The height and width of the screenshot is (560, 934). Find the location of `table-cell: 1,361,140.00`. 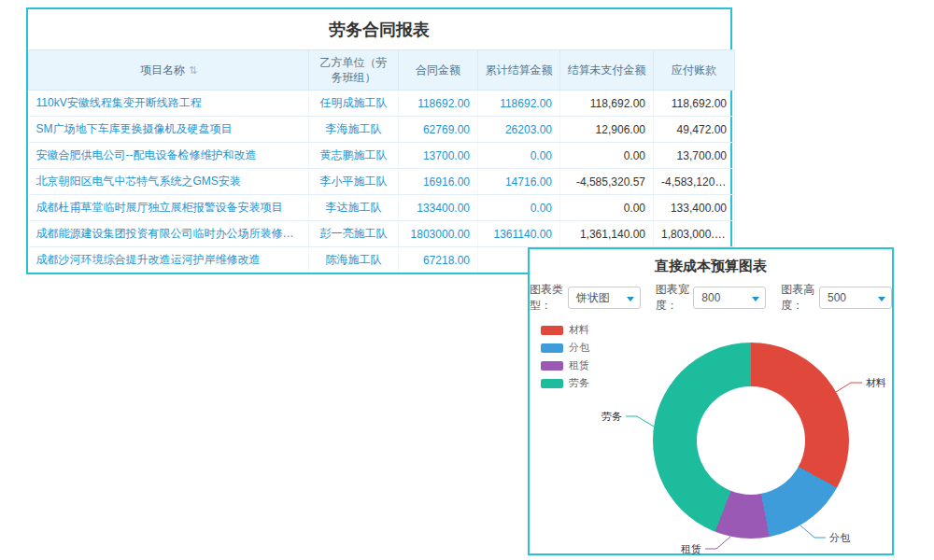

table-cell: 1,361,140.00 is located at coordinates (607, 234).